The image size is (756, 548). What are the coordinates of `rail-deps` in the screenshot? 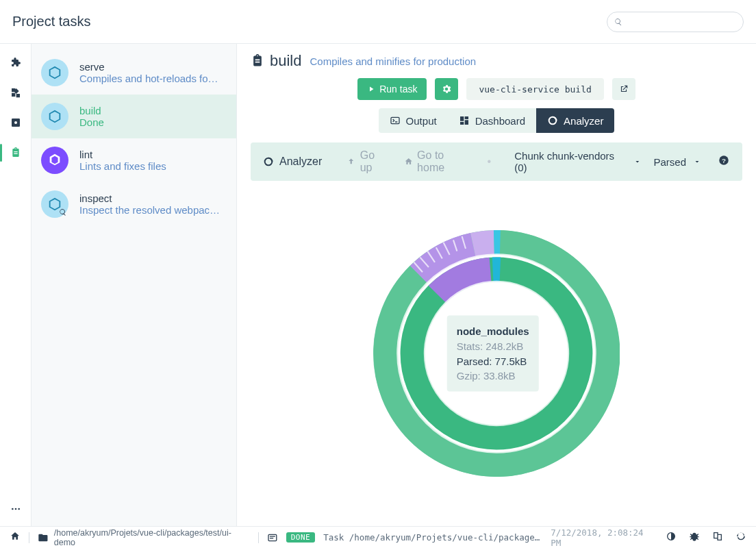 It's located at (16, 92).